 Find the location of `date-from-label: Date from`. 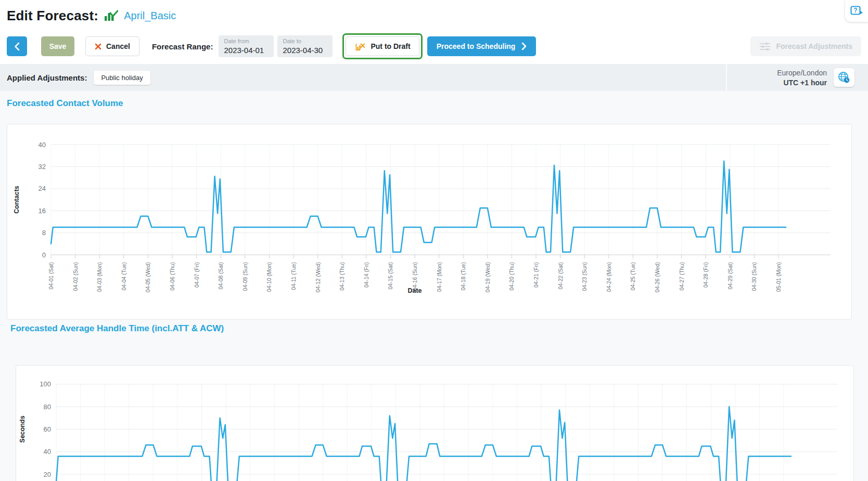

date-from-label: Date from is located at coordinates (246, 42).